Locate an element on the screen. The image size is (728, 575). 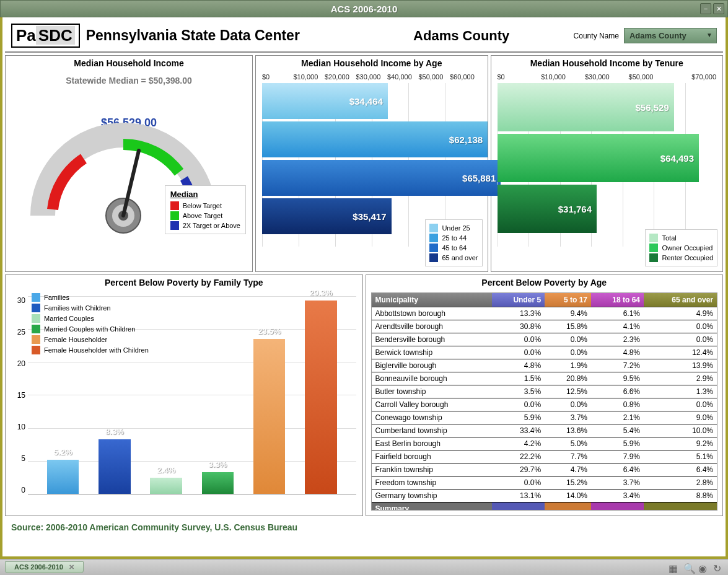
legend-item: Female Householder is located at coordinates (90, 340).